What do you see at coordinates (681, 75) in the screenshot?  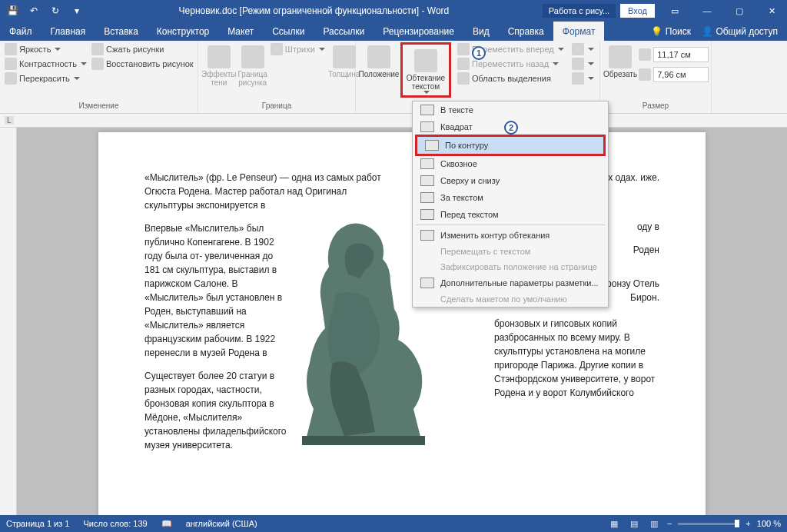 I see `width-input: 7,96 см` at bounding box center [681, 75].